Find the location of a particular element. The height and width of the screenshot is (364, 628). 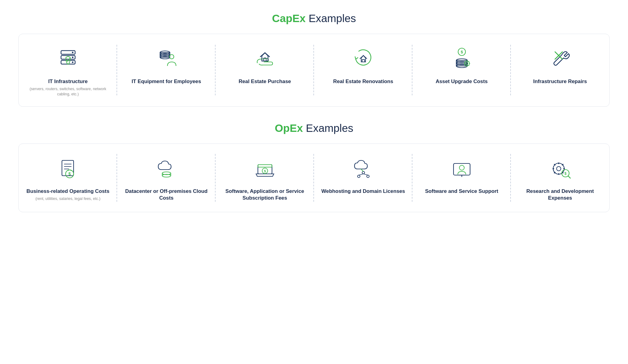

doc-money-icon: $ is located at coordinates (68, 169).